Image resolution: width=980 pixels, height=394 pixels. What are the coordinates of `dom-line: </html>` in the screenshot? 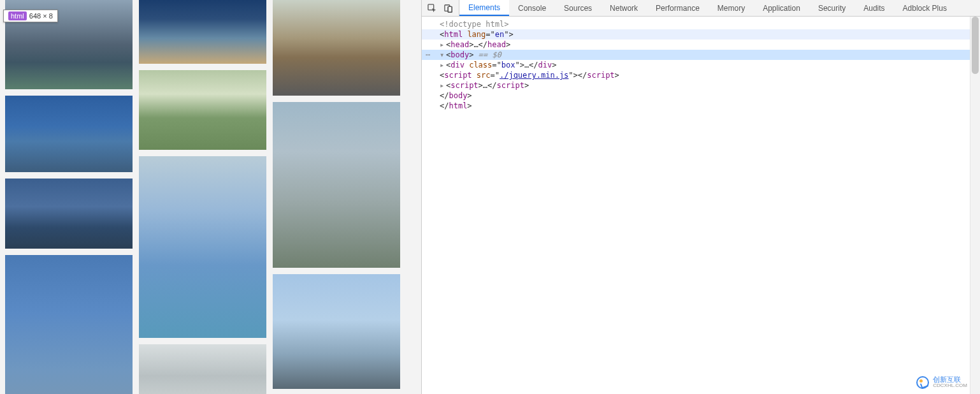 It's located at (701, 106).